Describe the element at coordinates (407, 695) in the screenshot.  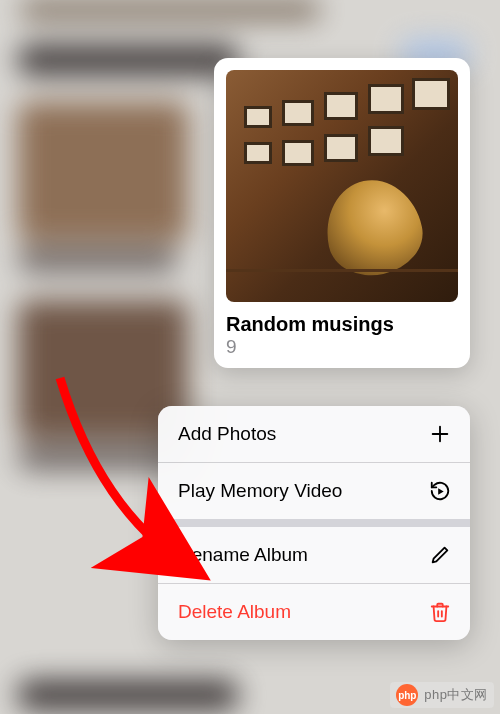
I see `watermark-logo: php` at that location.